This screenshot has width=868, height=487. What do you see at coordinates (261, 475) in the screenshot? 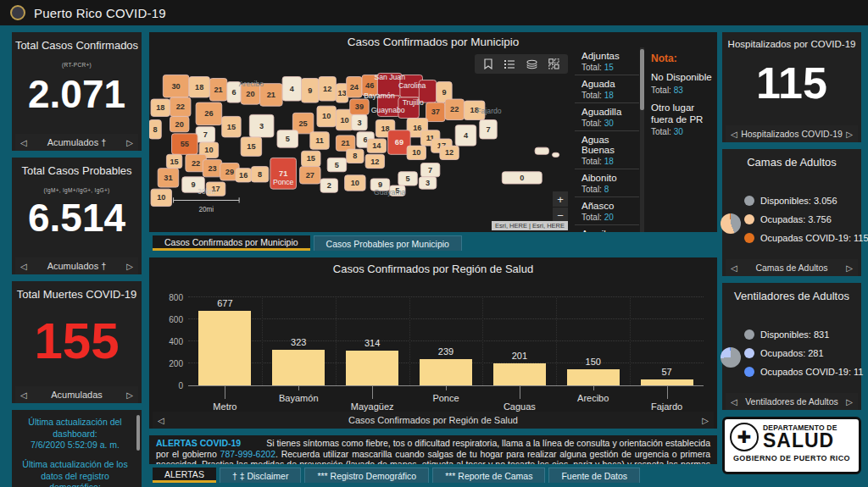
I see `tab-disclaimer: † ‡ Disclaimer` at bounding box center [261, 475].